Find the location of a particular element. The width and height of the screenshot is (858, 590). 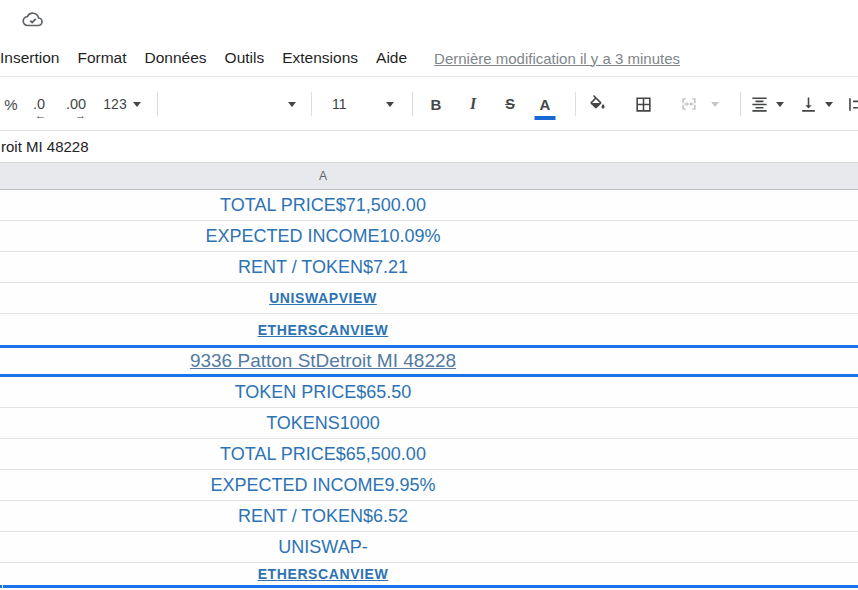

vertical-align-dropdown is located at coordinates (829, 104).